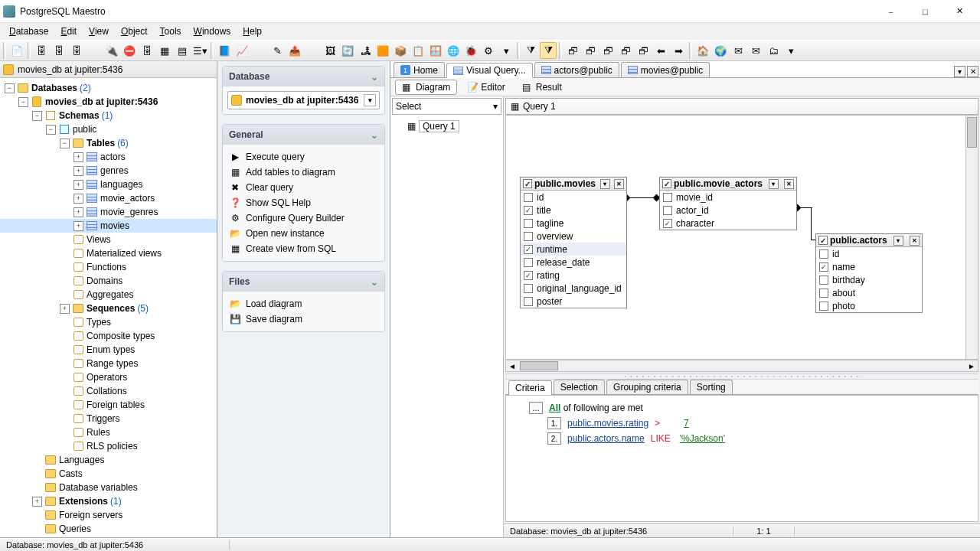  Describe the element at coordinates (109, 308) in the screenshot. I see `node-sequences: +Sequences(5)` at that location.